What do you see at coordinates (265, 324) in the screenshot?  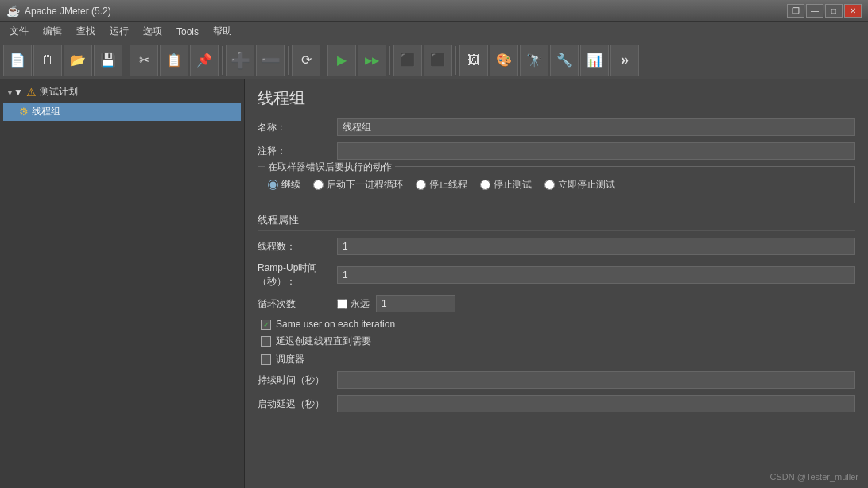 I see `same-user-checkbox: ✓` at bounding box center [265, 324].